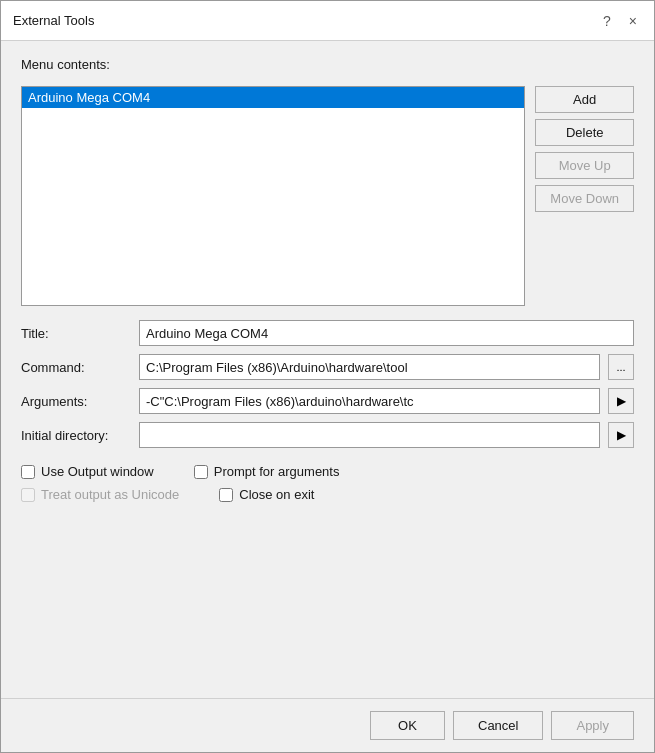 This screenshot has height=753, width=655. I want to click on initial-dir-arrow-button: ▶, so click(621, 435).